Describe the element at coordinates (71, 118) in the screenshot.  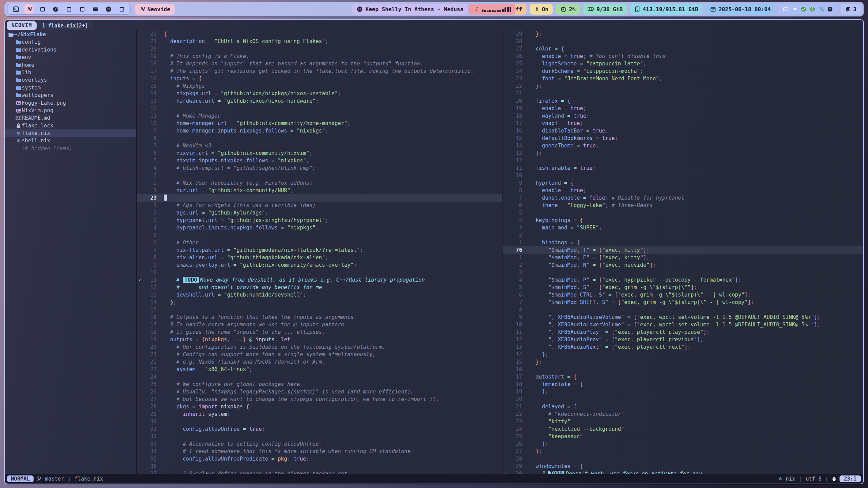
I see `tree-item-readme-md: README.md` at that location.